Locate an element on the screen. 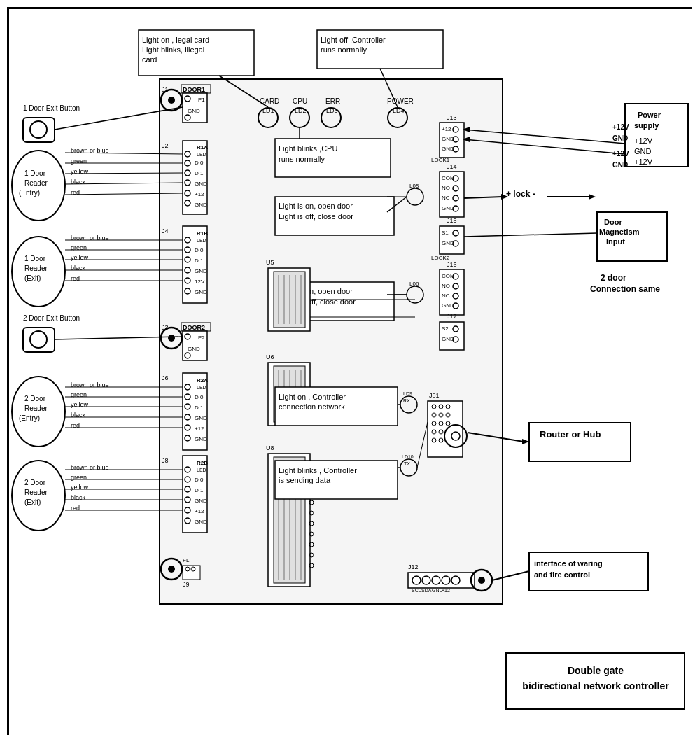 The height and width of the screenshot is (742, 700). svg-text: L06 is located at coordinates (414, 284).